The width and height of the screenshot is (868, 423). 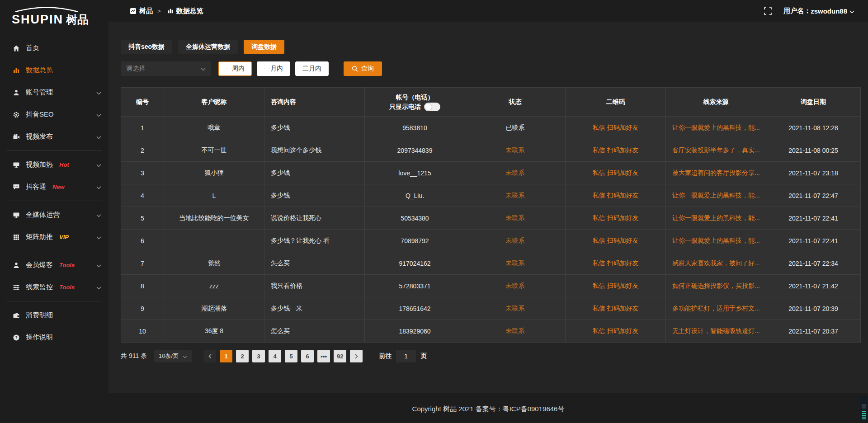 What do you see at coordinates (716, 150) in the screenshot?
I see `cell-lead-source-link: 客厅安装投影半年多了，真实...` at bounding box center [716, 150].